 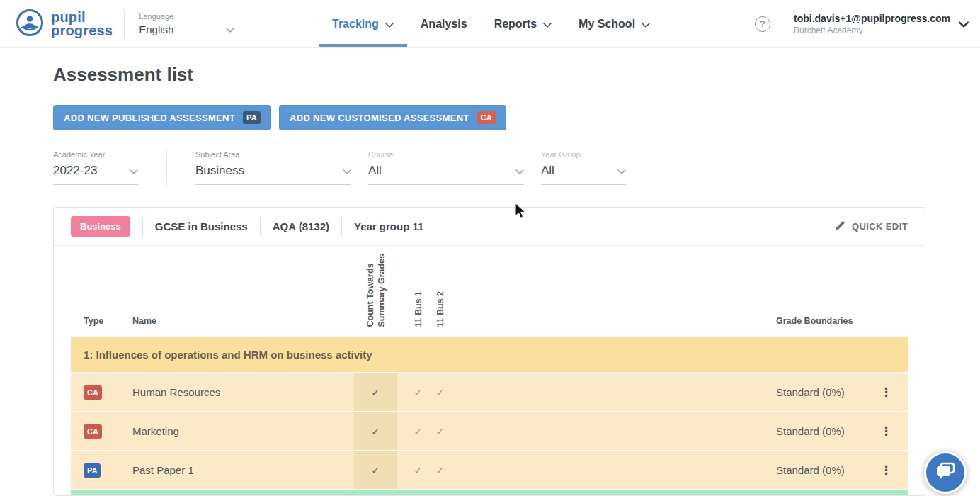 I want to click on language-select: Language English, so click(x=187, y=24).